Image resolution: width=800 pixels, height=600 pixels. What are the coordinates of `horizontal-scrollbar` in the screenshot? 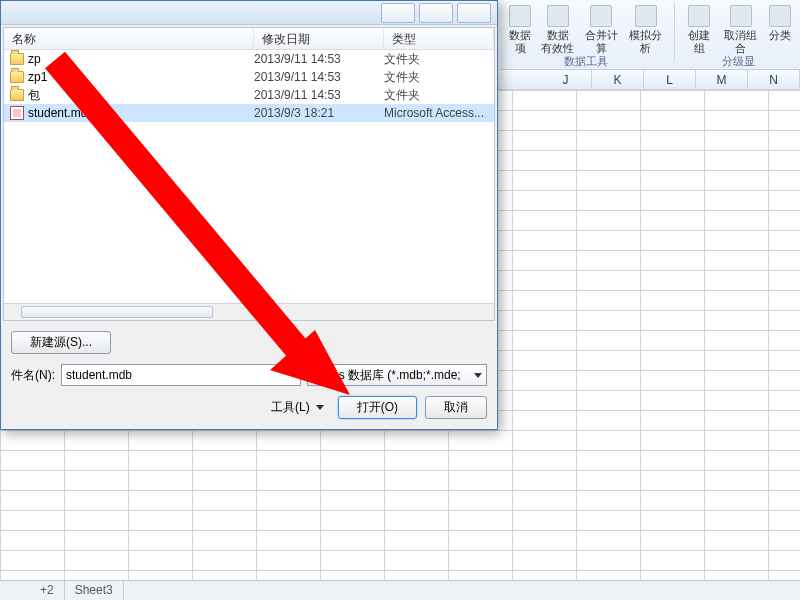 It's located at (249, 312).